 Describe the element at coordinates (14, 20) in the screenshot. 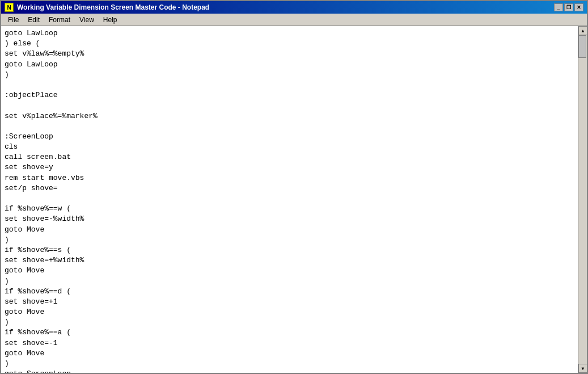

I see `menu-file: File` at that location.